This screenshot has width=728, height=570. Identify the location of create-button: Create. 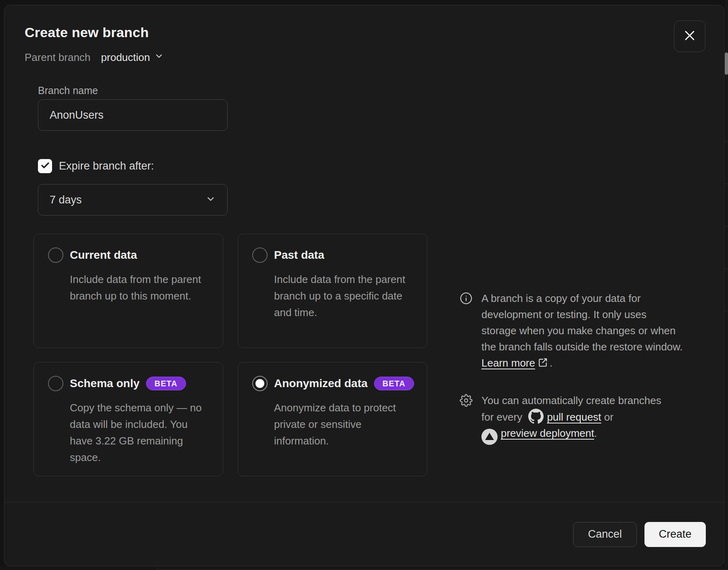
(675, 534).